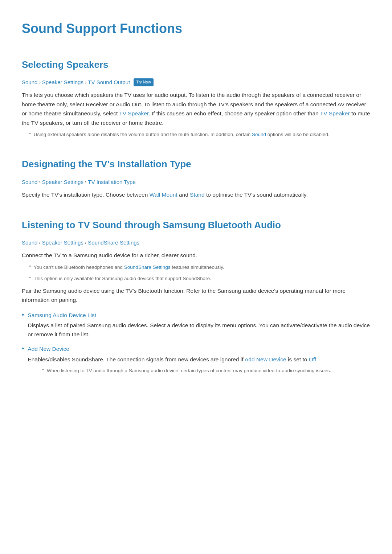 This screenshot has width=392, height=554. I want to click on body-text-bluetooth-intro: Connect the TV to a Samsung audio device…, so click(196, 255).